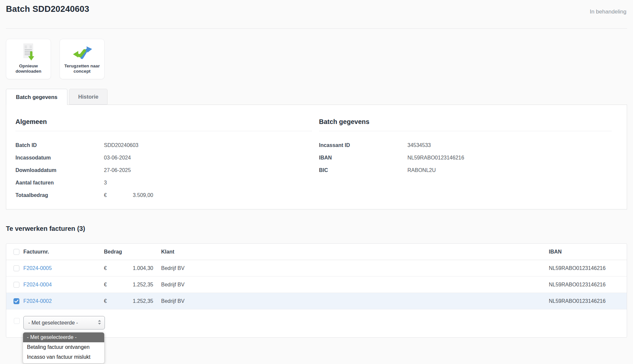  I want to click on field-batch-id: Batch ID SDD20240603, so click(164, 145).